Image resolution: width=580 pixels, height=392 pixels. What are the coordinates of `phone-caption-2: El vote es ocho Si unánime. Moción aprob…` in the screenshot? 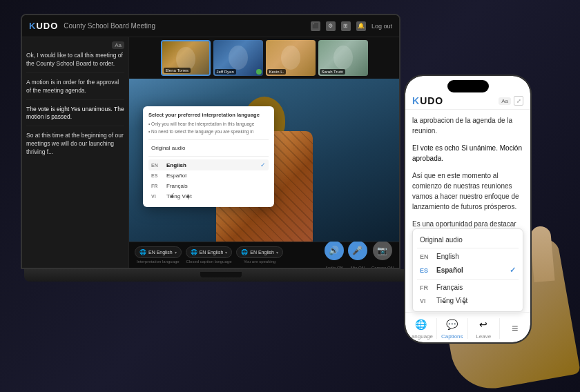 It's located at (468, 153).